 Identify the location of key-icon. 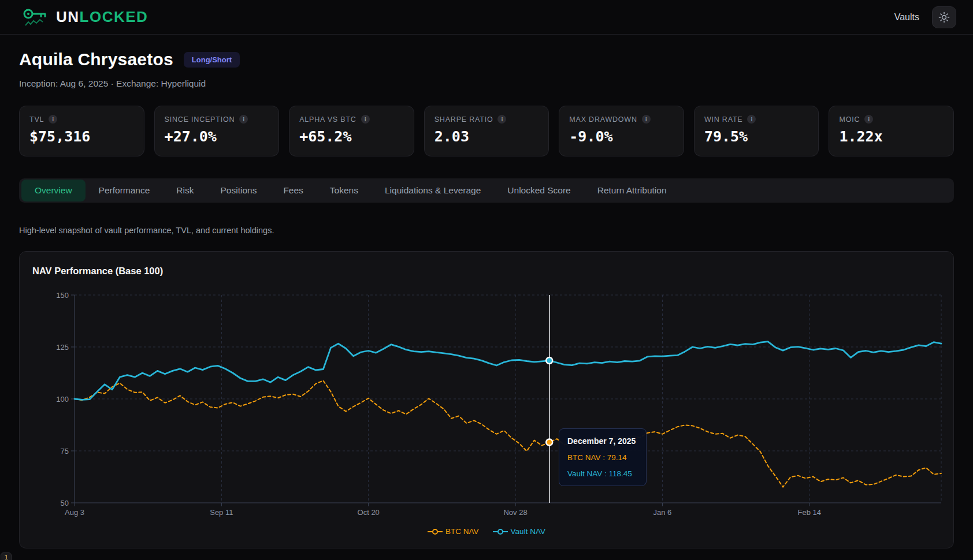
(36, 17).